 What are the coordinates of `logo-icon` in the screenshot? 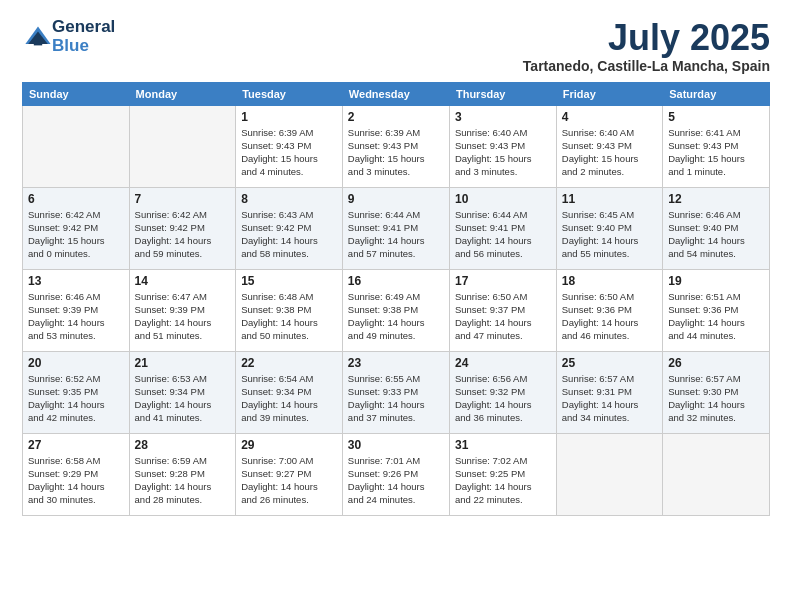 It's located at (38, 37).